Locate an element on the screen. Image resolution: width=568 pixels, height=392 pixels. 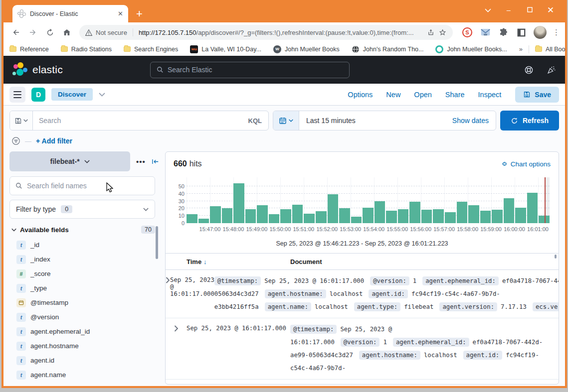
help-lifebuoy-icon is located at coordinates (529, 70).